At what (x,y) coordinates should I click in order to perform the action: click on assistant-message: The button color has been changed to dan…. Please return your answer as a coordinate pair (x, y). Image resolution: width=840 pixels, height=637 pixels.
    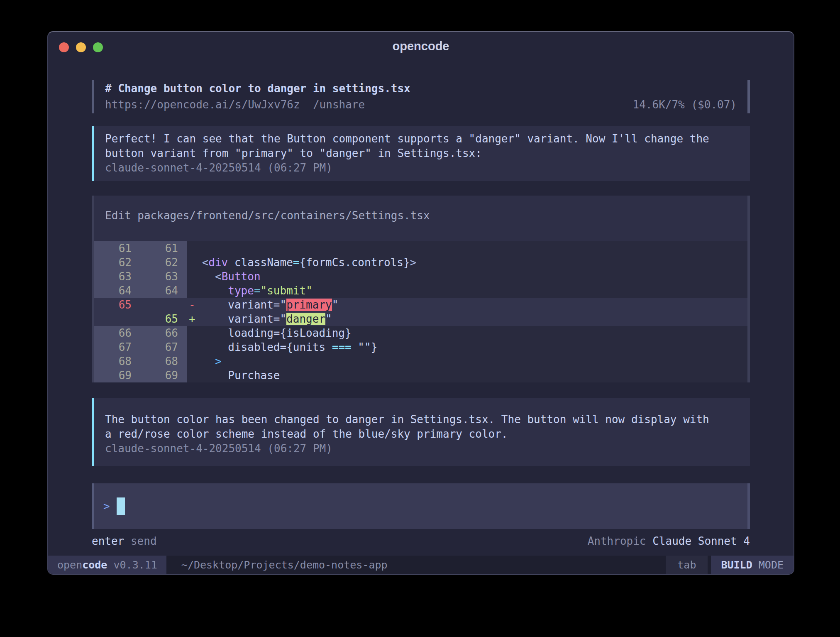
    Looking at the image, I should click on (421, 432).